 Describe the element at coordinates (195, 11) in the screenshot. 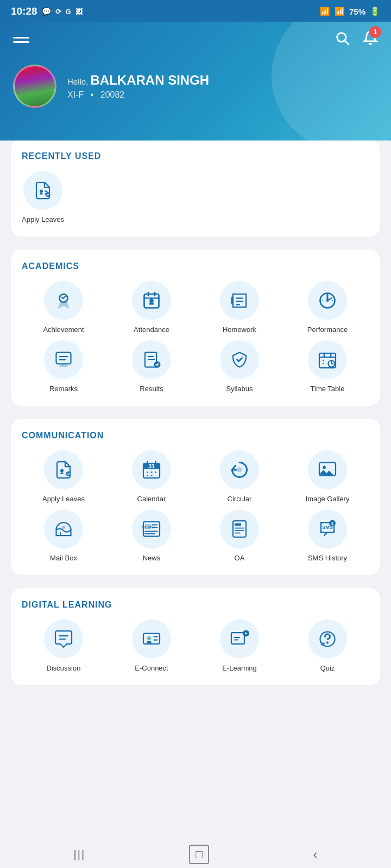

I see `status-bar: 10:28 💬 ⟳ G 🖼 📶 📶 75% 🔋` at that location.